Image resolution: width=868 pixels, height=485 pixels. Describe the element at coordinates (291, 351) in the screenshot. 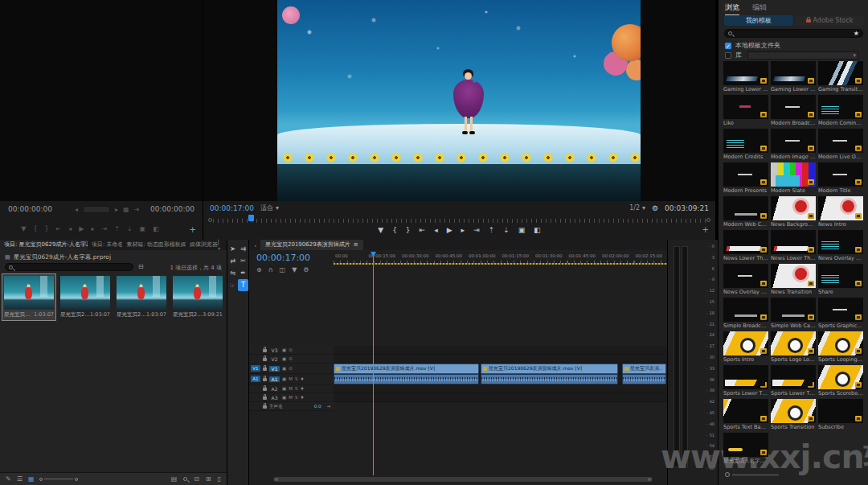

I see `track-header-v3: V3▣⊙` at that location.